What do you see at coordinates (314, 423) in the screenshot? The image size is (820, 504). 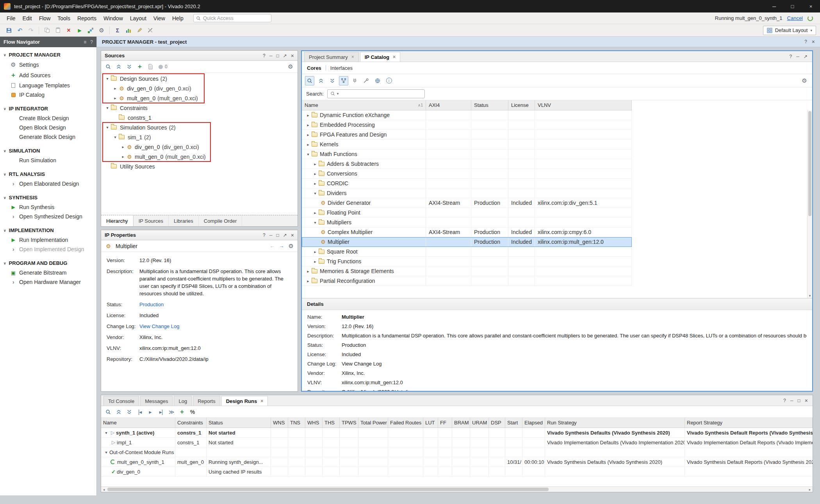 I see `column-header: WHS` at bounding box center [314, 423].